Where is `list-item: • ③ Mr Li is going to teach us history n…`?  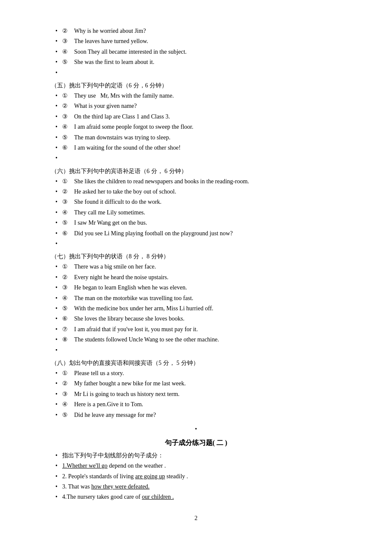 list-item: • ③ Mr Li is going to teach us history n… is located at coordinates (196, 394).